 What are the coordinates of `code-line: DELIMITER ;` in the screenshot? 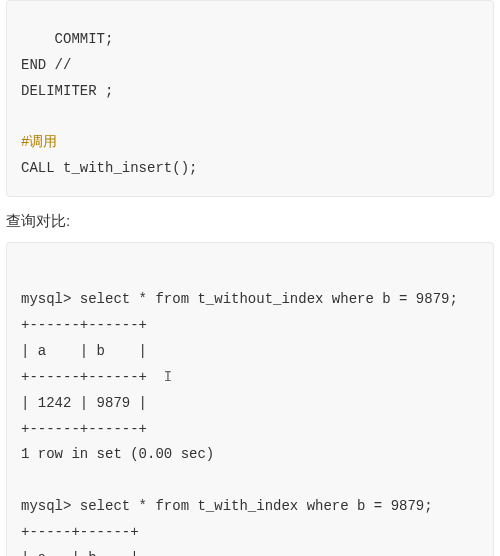 It's located at (67, 91).